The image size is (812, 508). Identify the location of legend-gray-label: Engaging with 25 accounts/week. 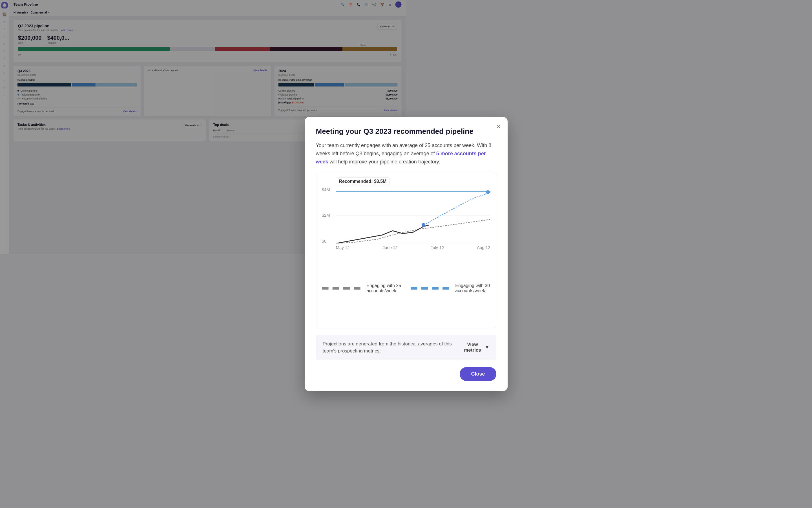
(384, 288).